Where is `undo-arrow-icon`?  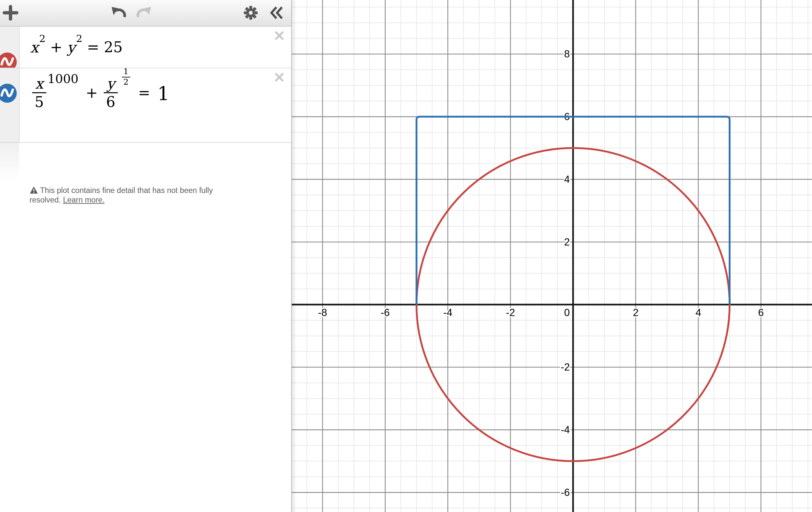
undo-arrow-icon is located at coordinates (119, 13).